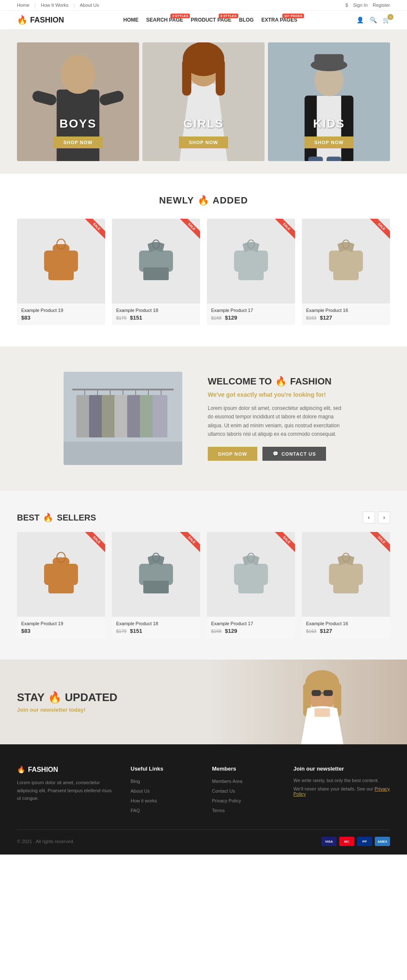 Image resolution: width=407 pixels, height=980 pixels. What do you see at coordinates (346, 574) in the screenshot?
I see `bs-product-img-16: SALE` at bounding box center [346, 574].